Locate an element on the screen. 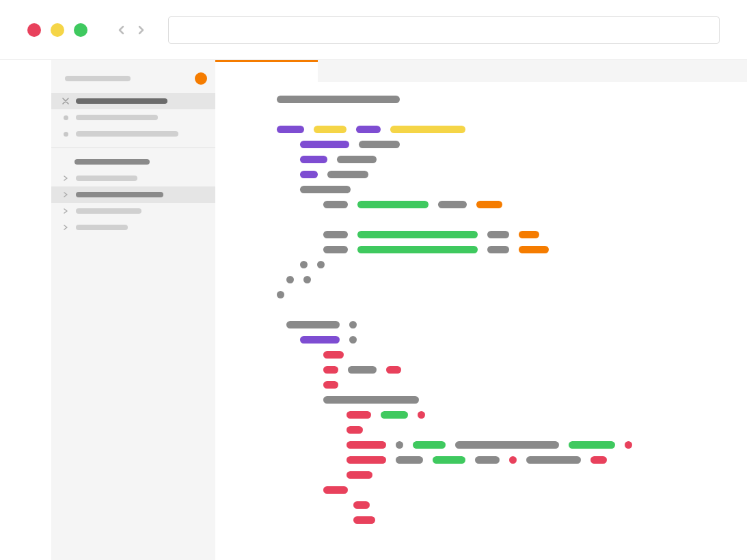 This screenshot has height=560, width=747. close-window-button is located at coordinates (34, 30).